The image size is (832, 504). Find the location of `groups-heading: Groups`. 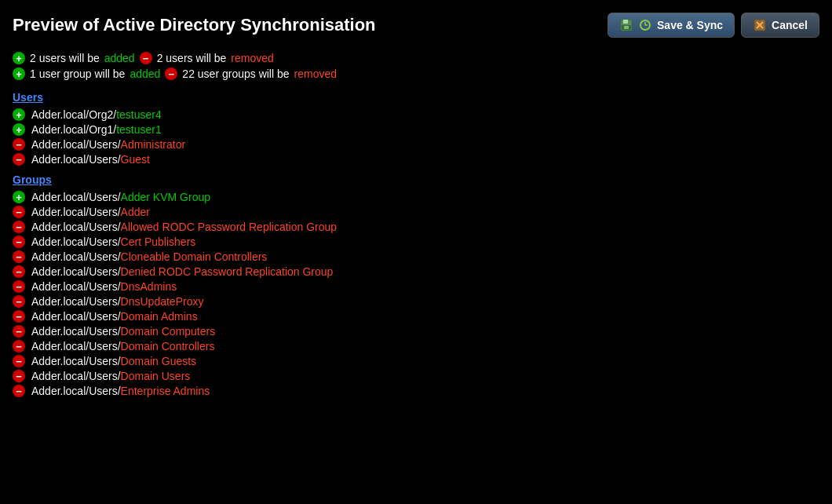

groups-heading: Groups is located at coordinates (416, 180).